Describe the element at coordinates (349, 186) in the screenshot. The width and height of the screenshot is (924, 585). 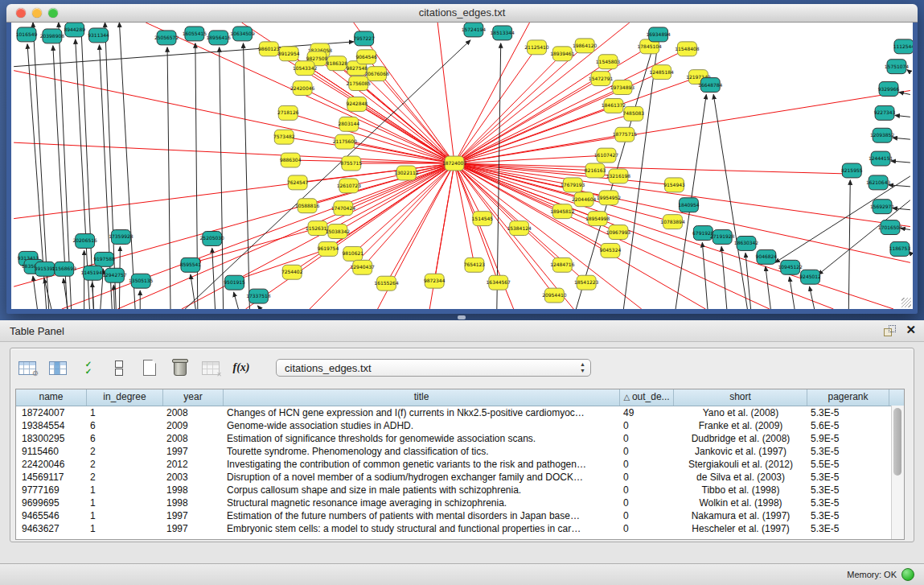
I see `graph-node: 12610723` at that location.